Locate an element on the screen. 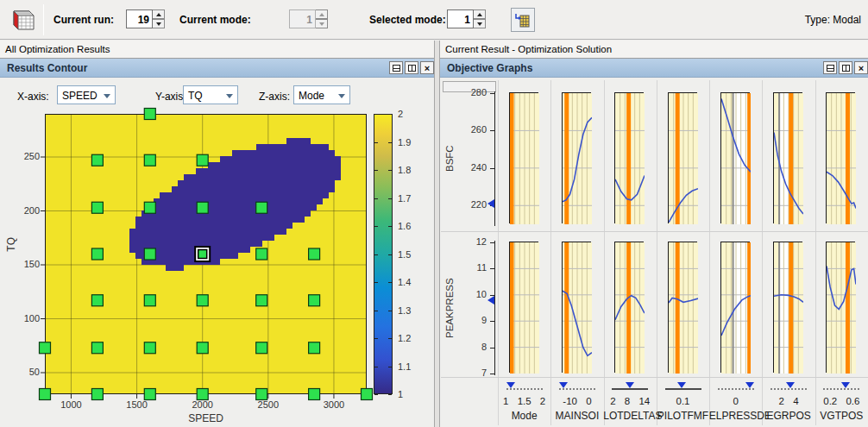 Image resolution: width=868 pixels, height=427 pixels. objective-graphs-window-buttons: × is located at coordinates (846, 67).